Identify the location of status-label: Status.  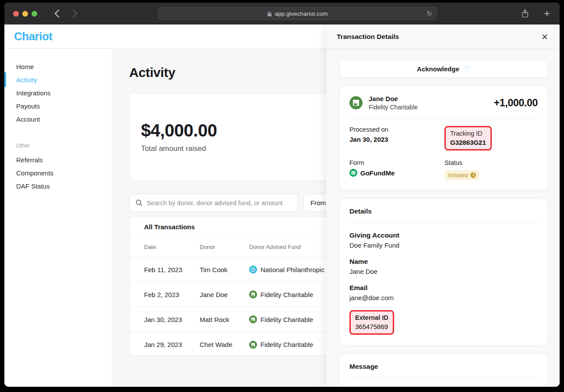
(462, 163).